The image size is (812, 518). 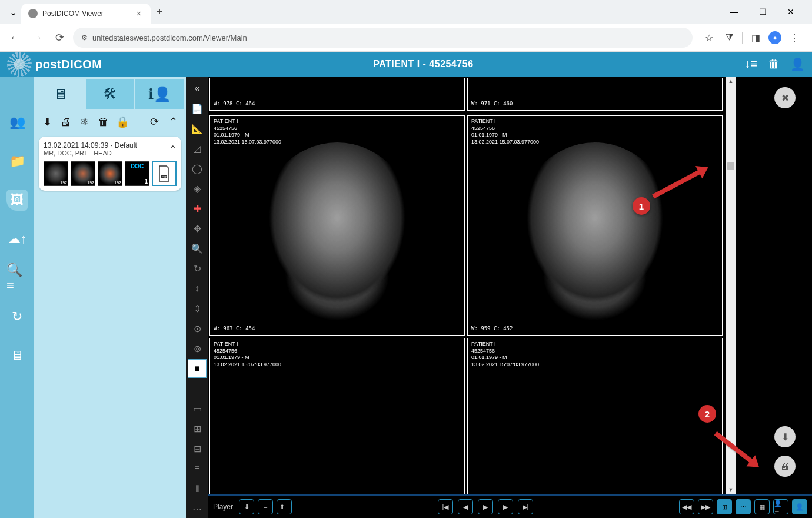 I want to click on cine-next-button: ▶▶, so click(x=705, y=507).